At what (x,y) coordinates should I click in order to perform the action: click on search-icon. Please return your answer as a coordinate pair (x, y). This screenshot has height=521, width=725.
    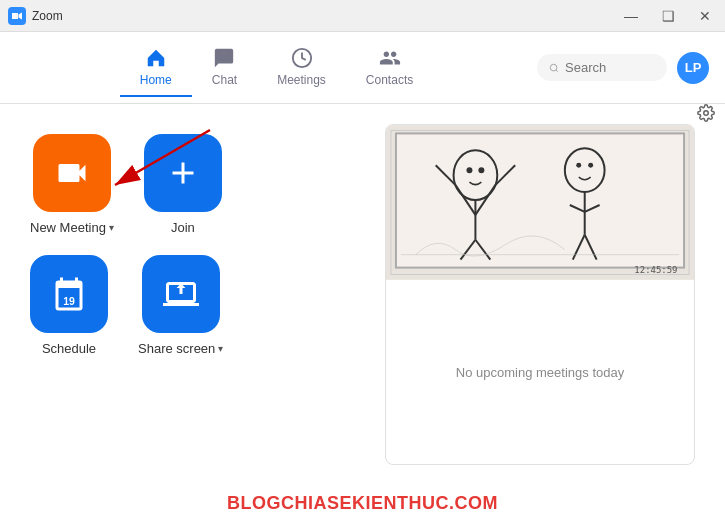
    Looking at the image, I should click on (554, 68).